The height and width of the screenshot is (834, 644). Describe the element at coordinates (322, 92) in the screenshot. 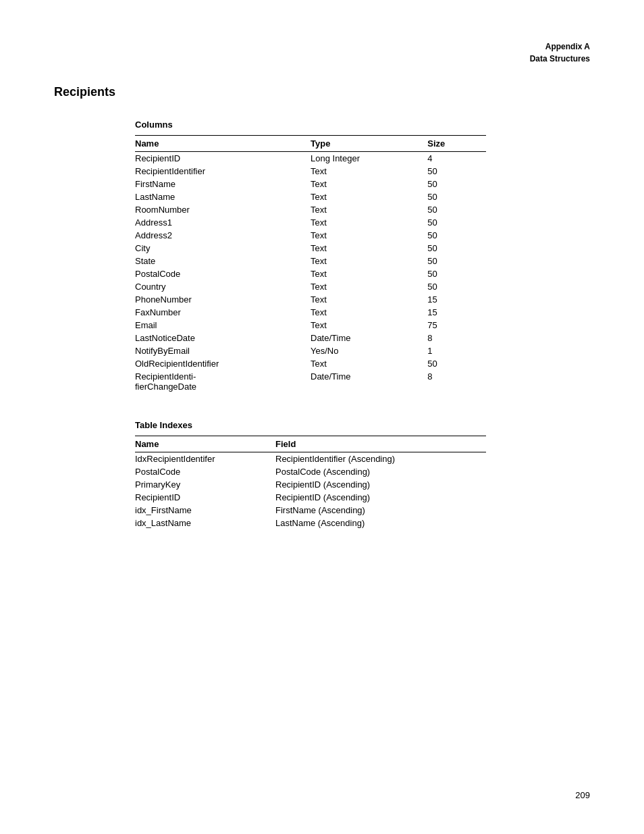

I see `page-title: Recipients` at that location.